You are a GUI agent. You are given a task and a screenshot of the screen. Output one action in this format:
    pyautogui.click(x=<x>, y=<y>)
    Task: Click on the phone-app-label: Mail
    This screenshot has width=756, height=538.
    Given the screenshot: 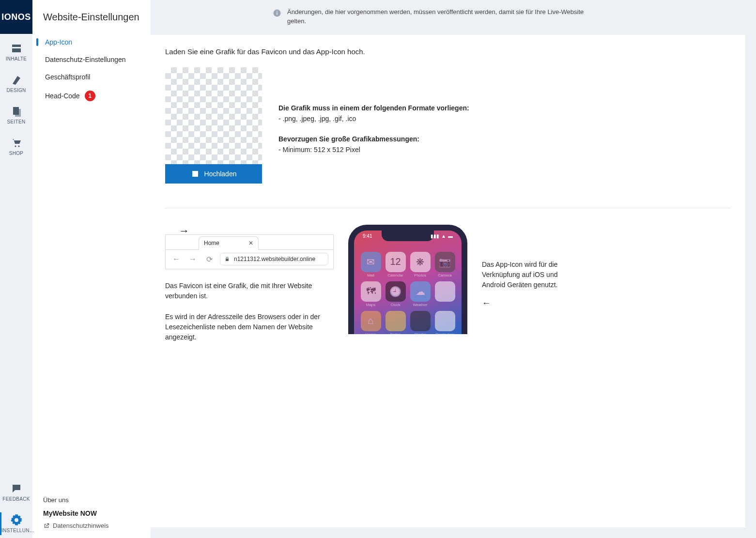 What is the action you would take?
    pyautogui.click(x=371, y=275)
    